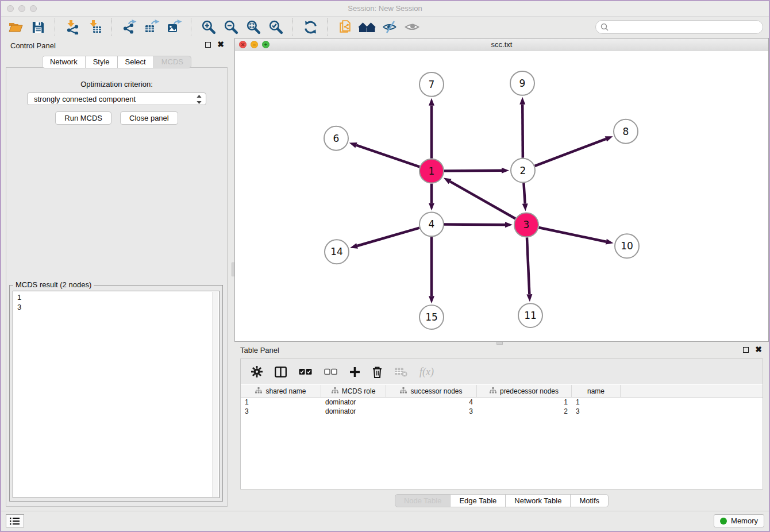 Image resolution: width=770 pixels, height=532 pixels. What do you see at coordinates (136, 62) in the screenshot?
I see `control-tab-select: Select` at bounding box center [136, 62].